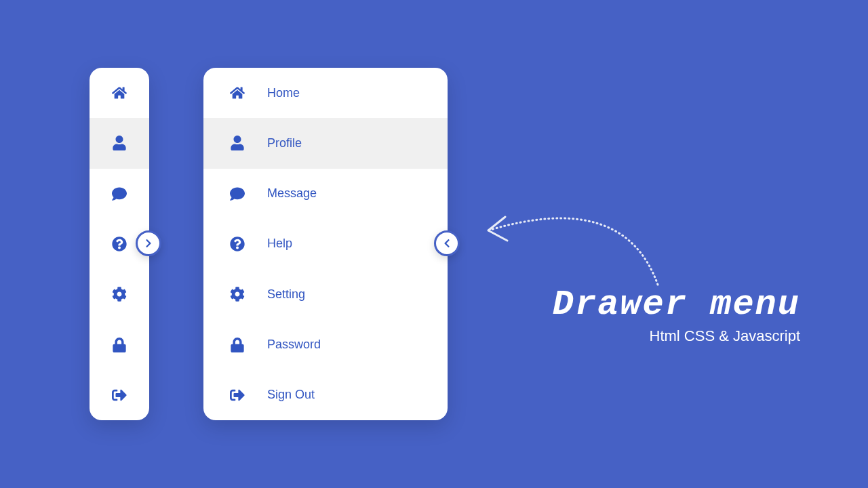 This screenshot has width=868, height=488. What do you see at coordinates (291, 394) in the screenshot?
I see `menu-label: Sign Out` at bounding box center [291, 394].